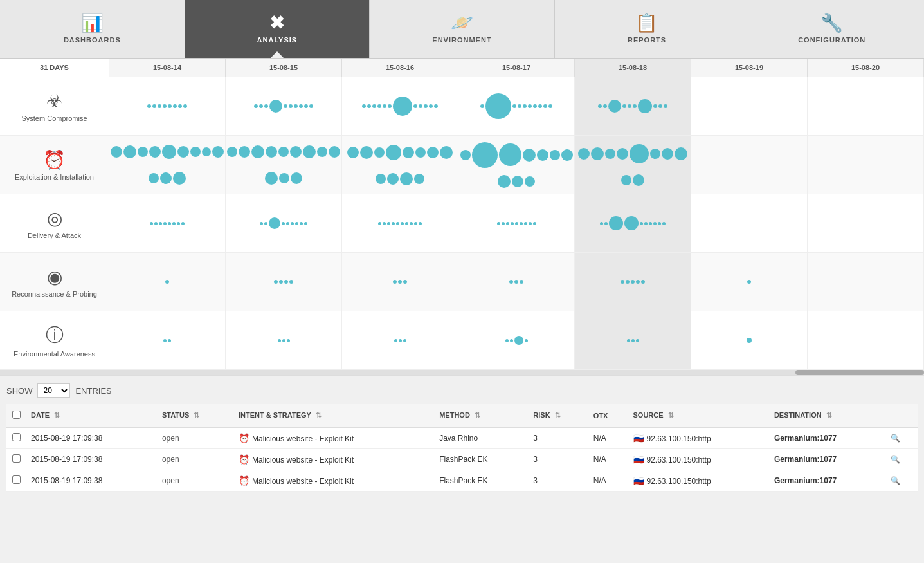 This screenshot has height=563, width=924. What do you see at coordinates (647, 40) in the screenshot?
I see `nav-label-reports: REPORTS` at bounding box center [647, 40].